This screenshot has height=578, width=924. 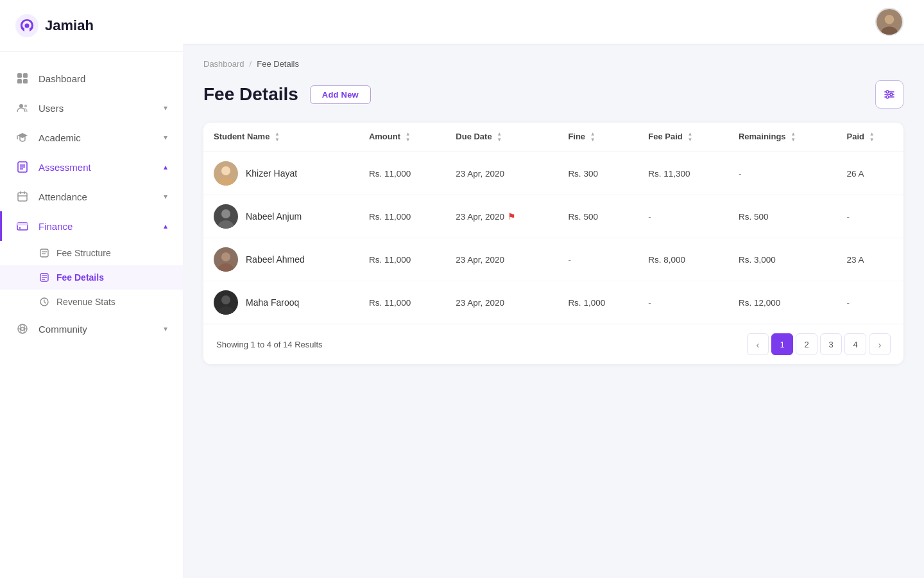 What do you see at coordinates (44, 277) in the screenshot?
I see `fee-details-icon` at bounding box center [44, 277].